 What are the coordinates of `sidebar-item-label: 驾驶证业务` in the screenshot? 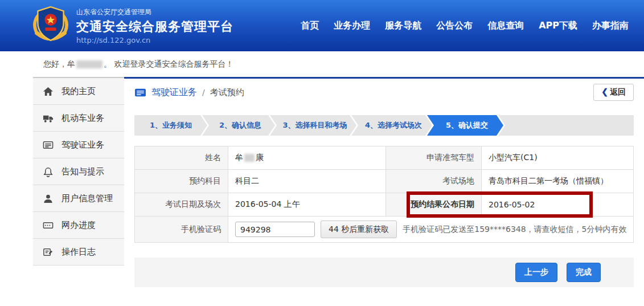 It's located at (83, 145).